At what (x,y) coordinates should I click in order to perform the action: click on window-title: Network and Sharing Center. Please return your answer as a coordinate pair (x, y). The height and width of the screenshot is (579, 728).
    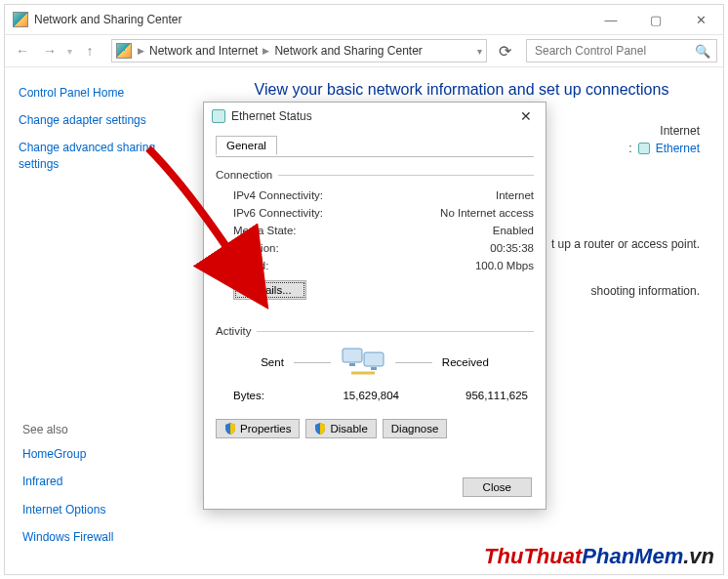
    Looking at the image, I should click on (311, 20).